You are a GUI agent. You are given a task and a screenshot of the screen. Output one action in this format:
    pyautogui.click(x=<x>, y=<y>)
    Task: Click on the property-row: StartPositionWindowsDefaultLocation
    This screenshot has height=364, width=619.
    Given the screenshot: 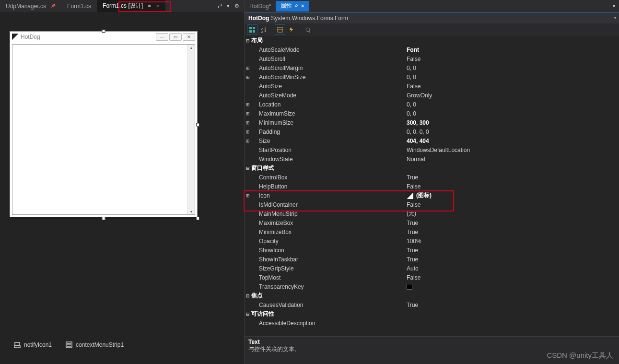 What is the action you would take?
    pyautogui.click(x=432, y=150)
    